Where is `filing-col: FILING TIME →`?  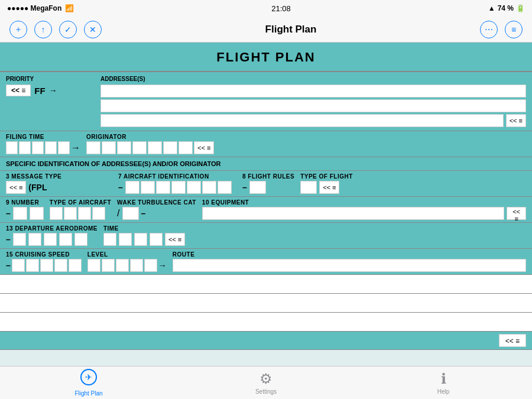 filing-col: FILING TIME → is located at coordinates (43, 144).